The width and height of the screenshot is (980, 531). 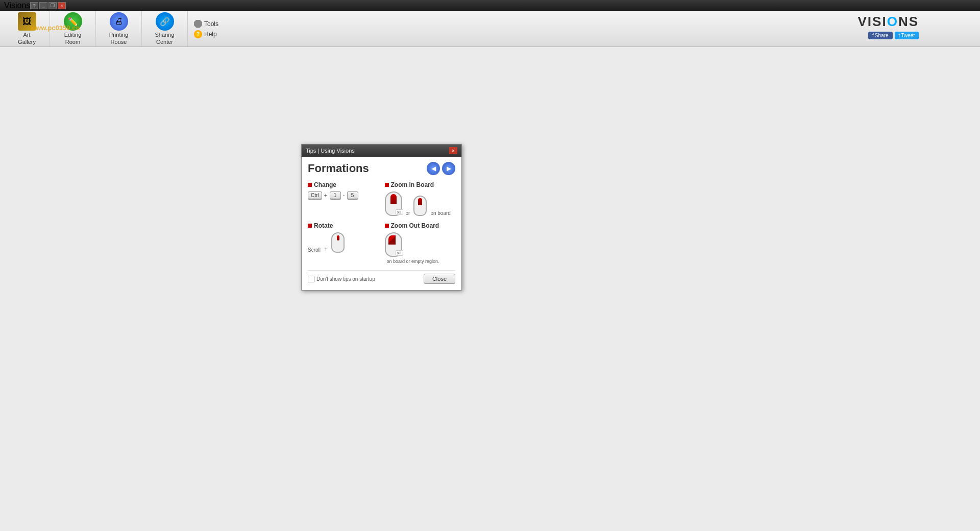 What do you see at coordinates (206, 34) in the screenshot?
I see `help-menu-item: ? Help` at bounding box center [206, 34].